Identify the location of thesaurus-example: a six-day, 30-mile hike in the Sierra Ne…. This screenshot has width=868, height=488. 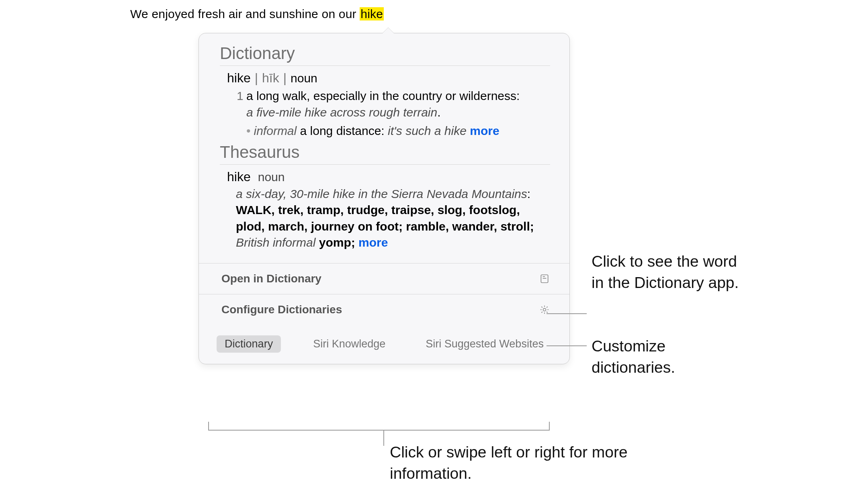
(382, 194).